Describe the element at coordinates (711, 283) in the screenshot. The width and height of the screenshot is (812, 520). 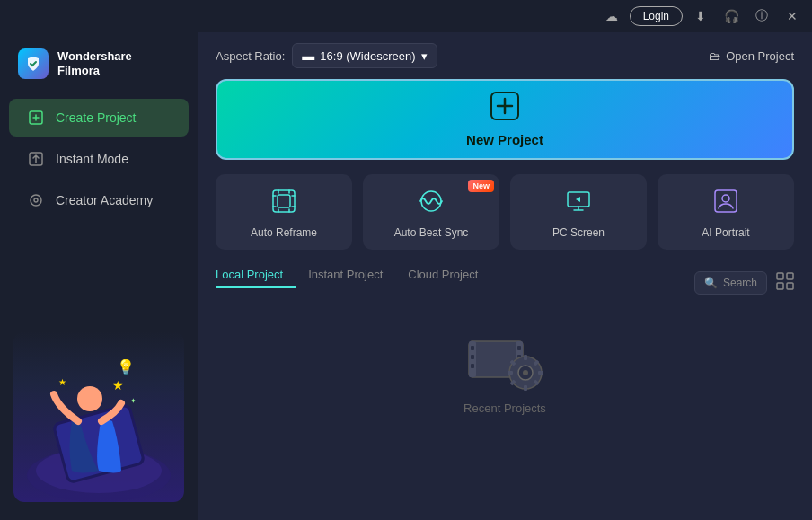
I see `search-icon: 🔍` at that location.